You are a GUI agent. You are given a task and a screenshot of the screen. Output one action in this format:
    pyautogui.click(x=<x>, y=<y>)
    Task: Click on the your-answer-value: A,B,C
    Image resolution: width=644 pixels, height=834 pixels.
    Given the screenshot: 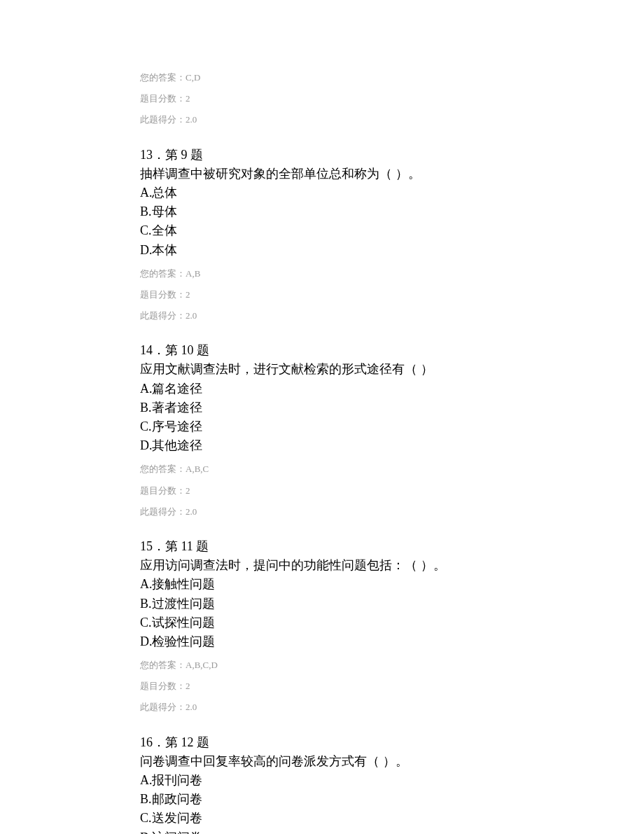 What is the action you would take?
    pyautogui.click(x=197, y=469)
    